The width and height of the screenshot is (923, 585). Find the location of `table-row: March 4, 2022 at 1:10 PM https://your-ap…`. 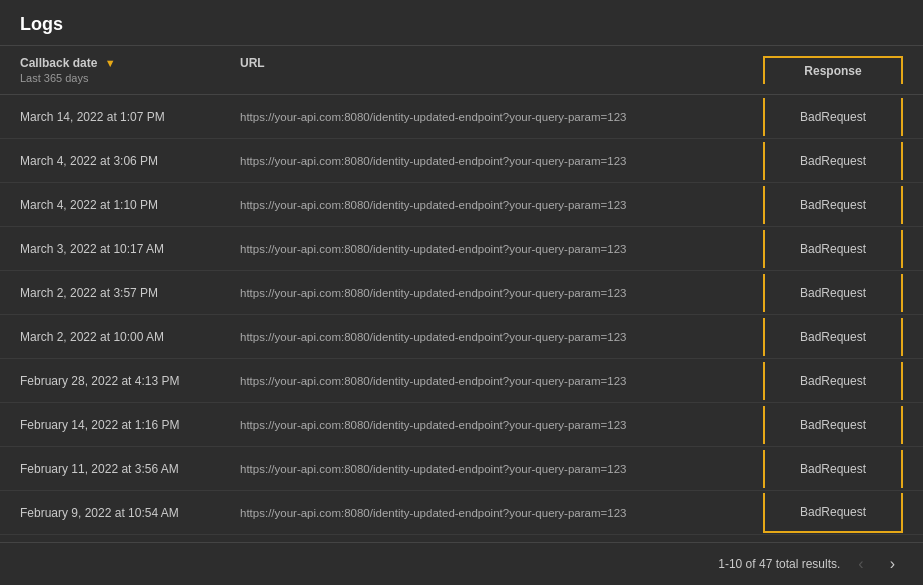

table-row: March 4, 2022 at 1:10 PM https://your-ap… is located at coordinates (462, 205).